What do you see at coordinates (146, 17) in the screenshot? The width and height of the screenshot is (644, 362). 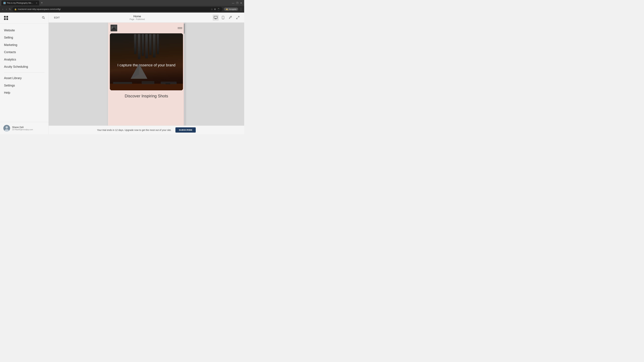 I see `editor-toolbar: EDIT Home Page · Published` at bounding box center [146, 17].